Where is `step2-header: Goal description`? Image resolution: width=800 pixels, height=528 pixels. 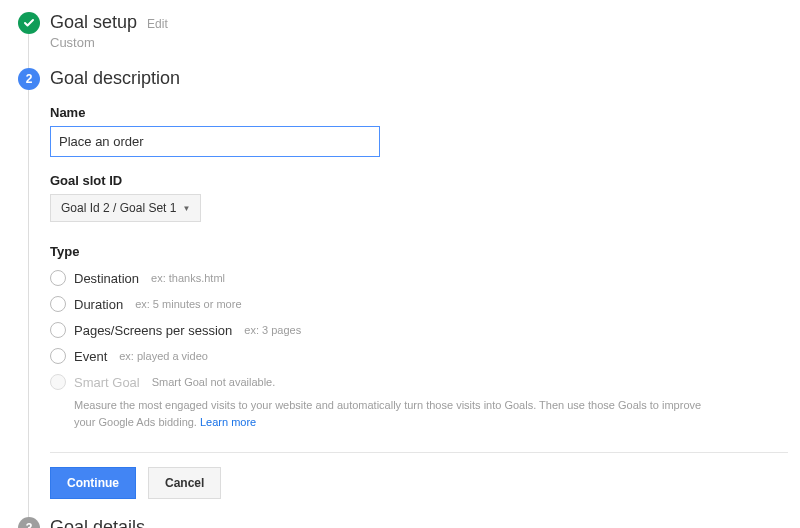 step2-header: Goal description is located at coordinates (419, 78).